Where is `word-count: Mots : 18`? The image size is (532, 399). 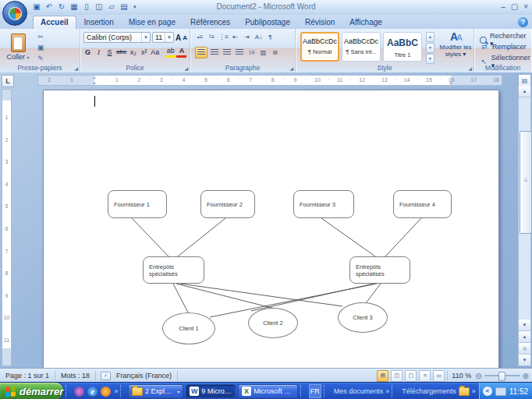 word-count: Mots : 18 is located at coordinates (75, 376).